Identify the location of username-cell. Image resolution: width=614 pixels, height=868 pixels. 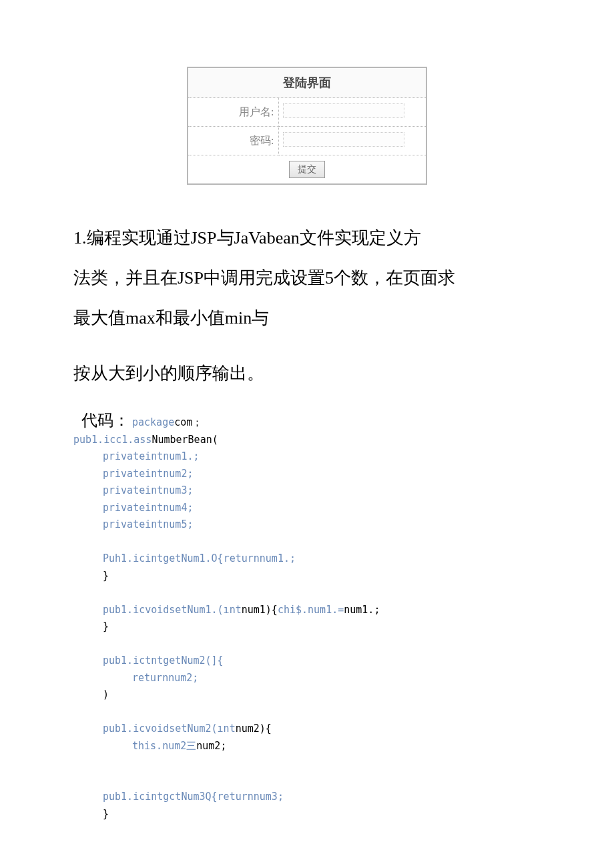
(352, 112).